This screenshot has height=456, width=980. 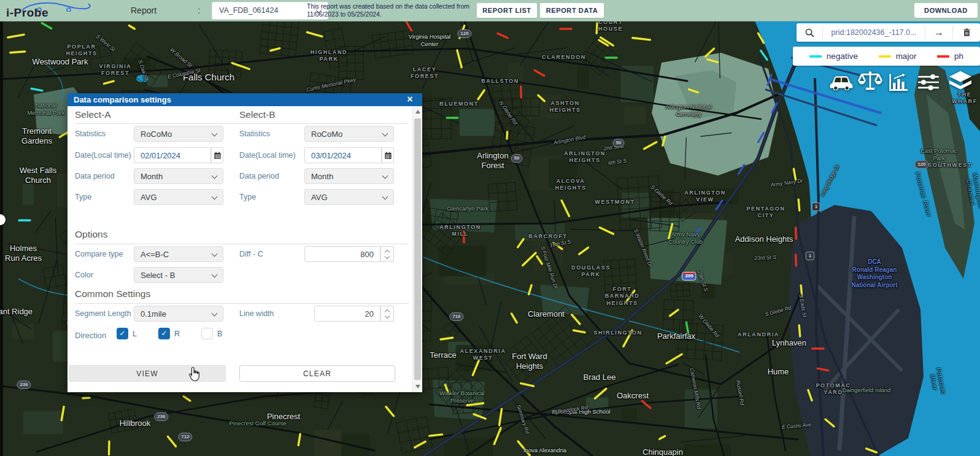 What do you see at coordinates (393, 10) in the screenshot?
I see `report-info-text: This report was created based on the dat…` at bounding box center [393, 10].